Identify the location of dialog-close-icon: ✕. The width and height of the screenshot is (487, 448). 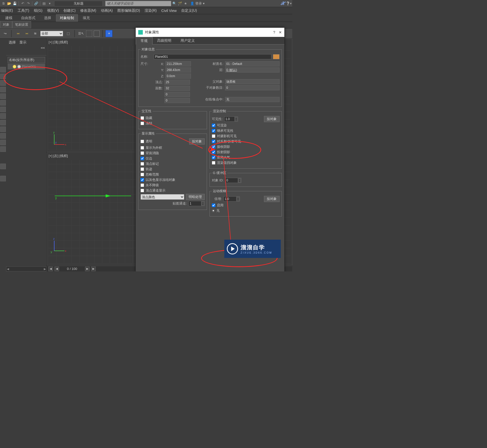
(280, 32).